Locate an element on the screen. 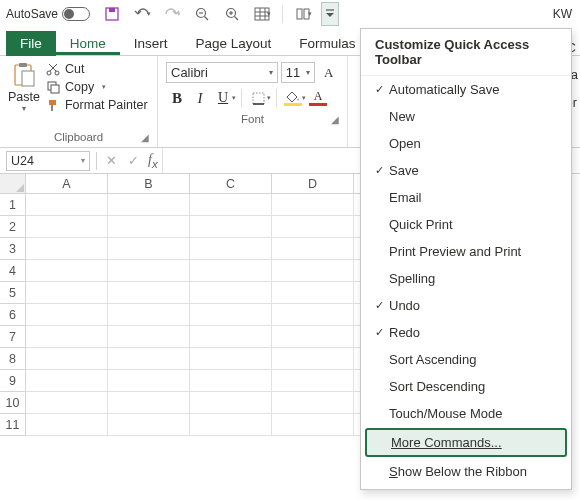 The height and width of the screenshot is (501, 580). save-icon is located at coordinates (112, 14).